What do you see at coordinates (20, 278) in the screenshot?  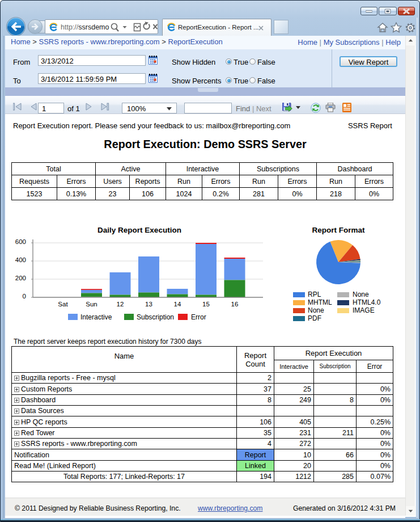 I see `svg-text: 200` at bounding box center [20, 278].